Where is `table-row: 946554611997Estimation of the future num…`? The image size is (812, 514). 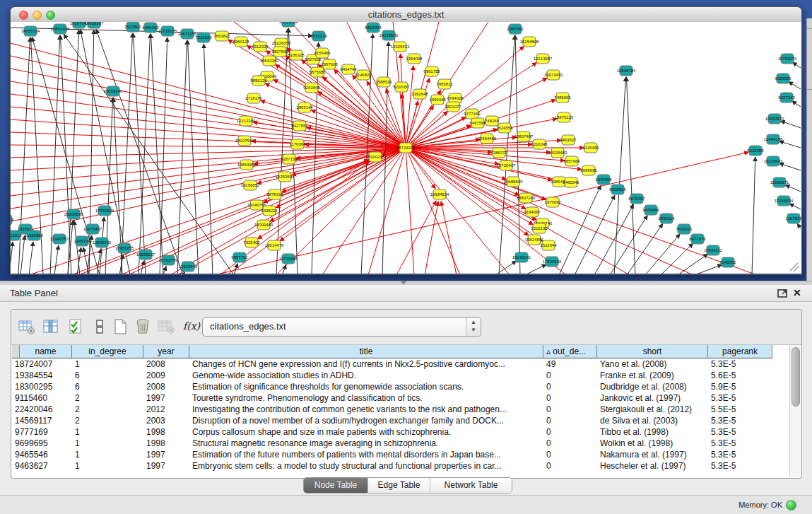 table-row: 946554611997Estimation of the future num… is located at coordinates (392, 455).